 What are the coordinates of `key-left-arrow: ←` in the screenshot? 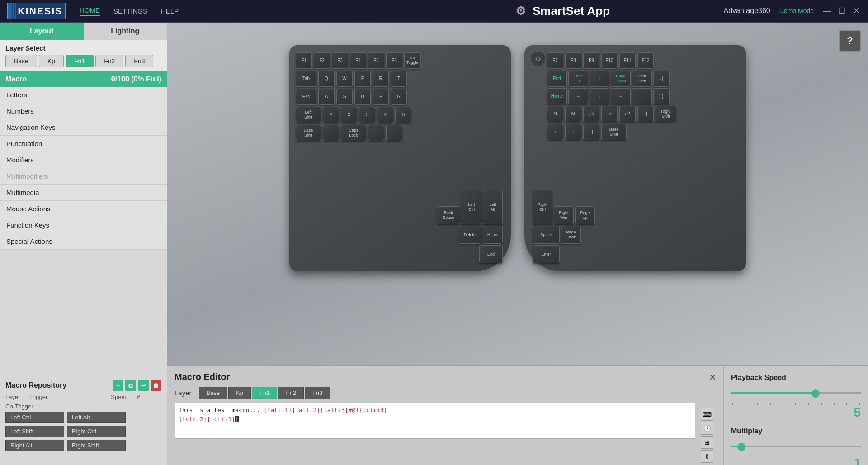 It's located at (376, 133).